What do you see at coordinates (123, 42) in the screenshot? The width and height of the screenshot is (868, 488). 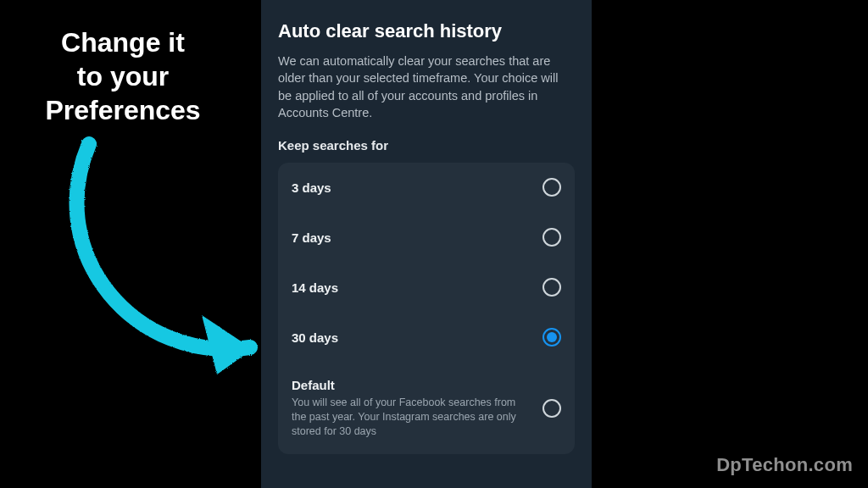 I see `annotation-line: Change it` at bounding box center [123, 42].